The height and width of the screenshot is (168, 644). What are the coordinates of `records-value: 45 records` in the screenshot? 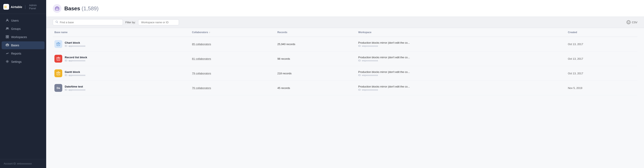 It's located at (284, 88).